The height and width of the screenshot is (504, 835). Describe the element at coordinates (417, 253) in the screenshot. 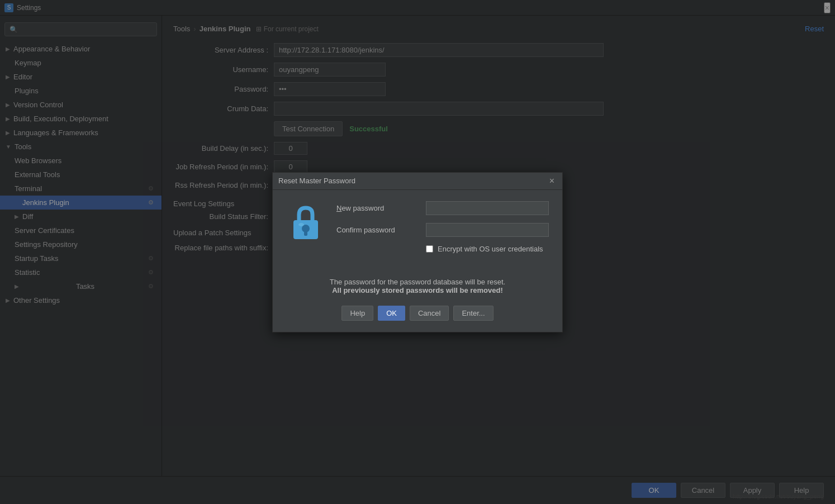

I see `reset-master-password-dialog: Reset Master Password ×` at that location.